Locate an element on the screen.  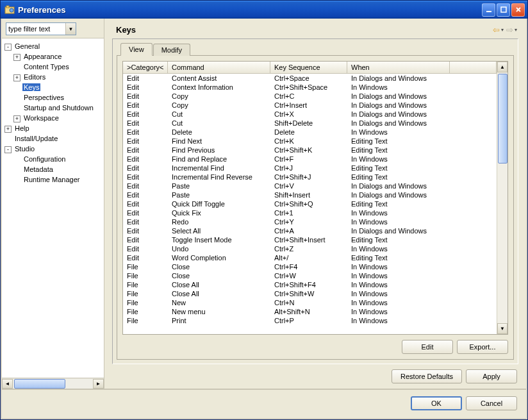
tree-item-label: Editors is located at coordinates (35, 77).